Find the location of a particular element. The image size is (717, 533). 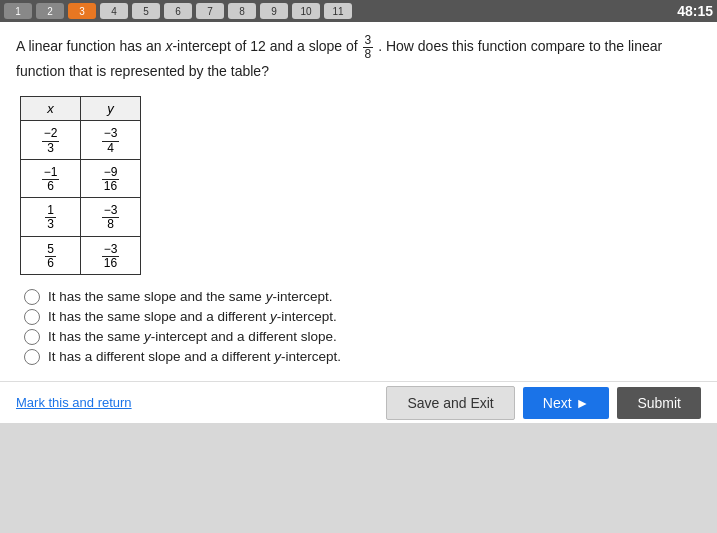

table-header-y: y is located at coordinates (111, 109).